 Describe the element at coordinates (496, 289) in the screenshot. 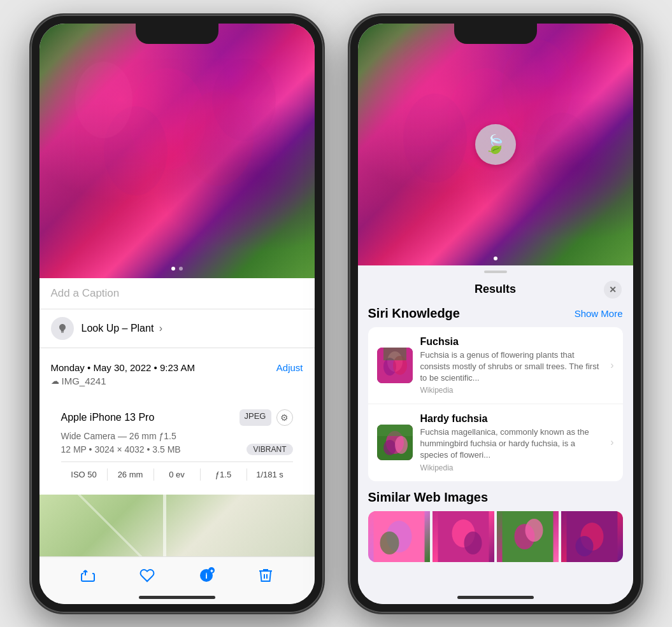

I see `results-title: Results` at that location.